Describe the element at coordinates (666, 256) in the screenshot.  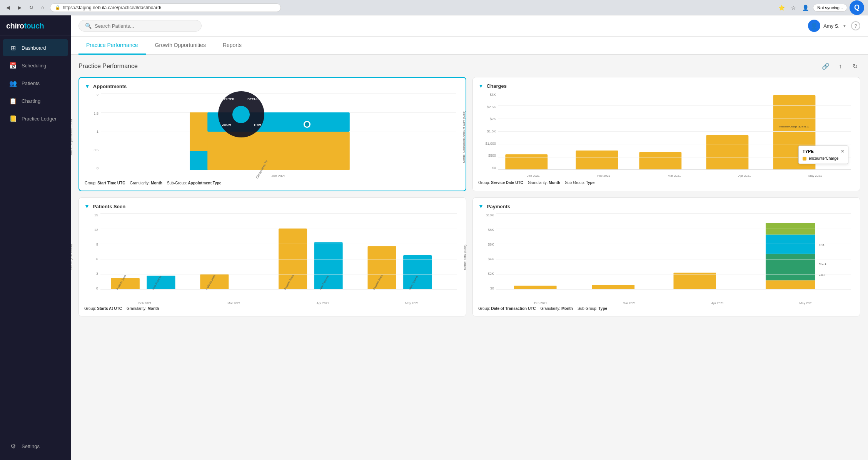
I see `payments-chart-area: $10K $8K $6K $4K $2K $0 Metric: Total (C…` at that location.